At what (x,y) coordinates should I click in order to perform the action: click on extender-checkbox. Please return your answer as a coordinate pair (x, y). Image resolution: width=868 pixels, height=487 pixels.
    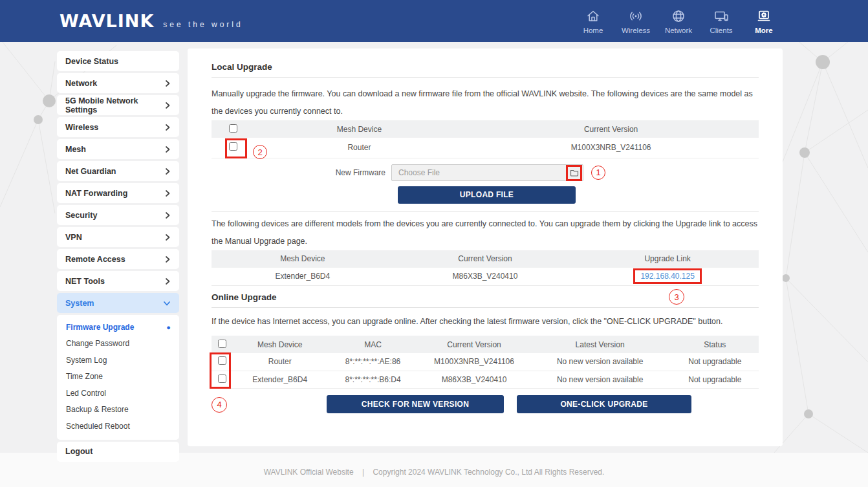
    Looking at the image, I should click on (222, 379).